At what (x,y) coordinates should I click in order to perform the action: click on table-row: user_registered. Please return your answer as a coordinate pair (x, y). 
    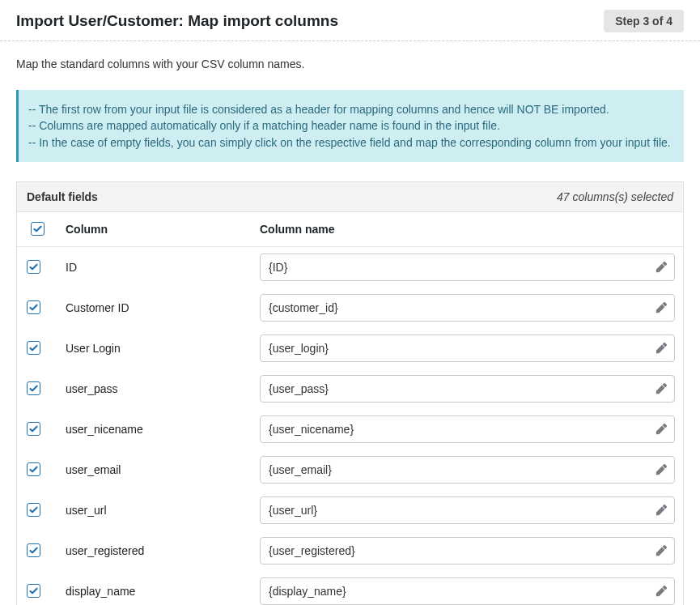
    Looking at the image, I should click on (350, 551).